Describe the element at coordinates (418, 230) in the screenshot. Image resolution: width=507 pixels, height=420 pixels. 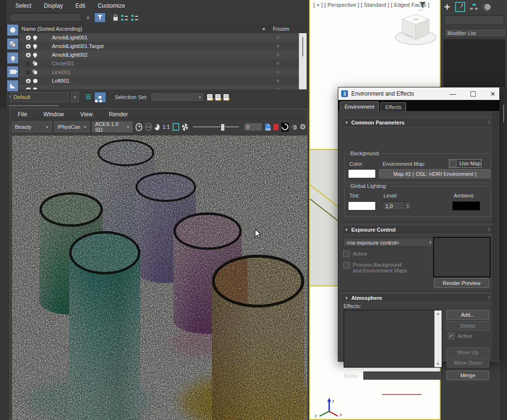
I see `rollout-header: ▼ Exposure Control ⠿` at that location.